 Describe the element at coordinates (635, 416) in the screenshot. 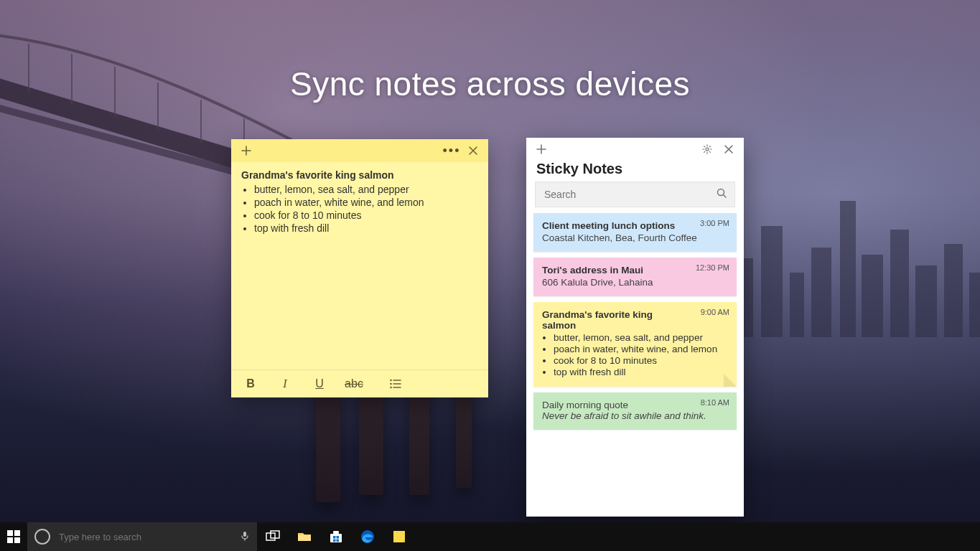

I see `note-card-quote: Never be afraid to sit awhile and think.` at that location.